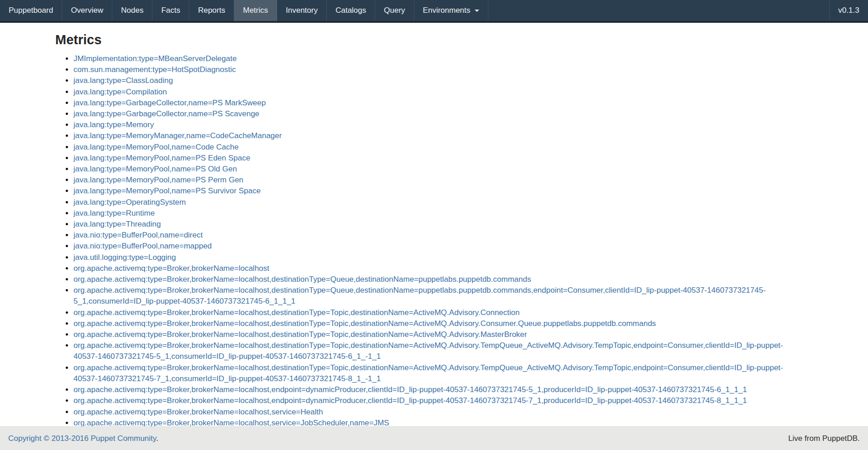 This screenshot has height=450, width=868. What do you see at coordinates (87, 10) in the screenshot?
I see `nav-item-overview: Overview` at bounding box center [87, 10].